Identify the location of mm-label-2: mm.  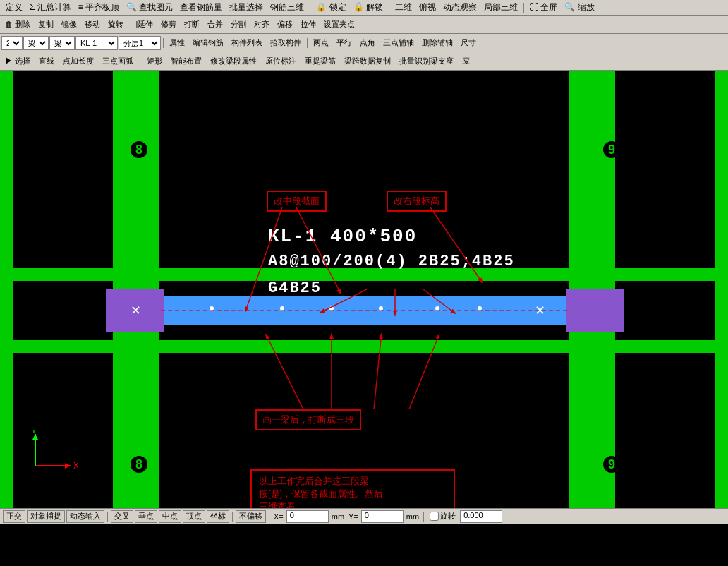
(413, 517).